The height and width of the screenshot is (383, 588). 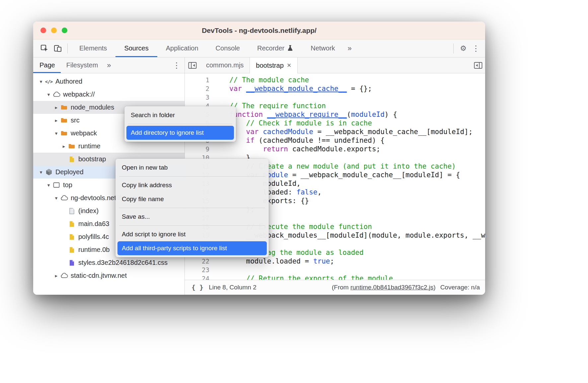 I want to click on device-toolbar-icon, so click(x=58, y=48).